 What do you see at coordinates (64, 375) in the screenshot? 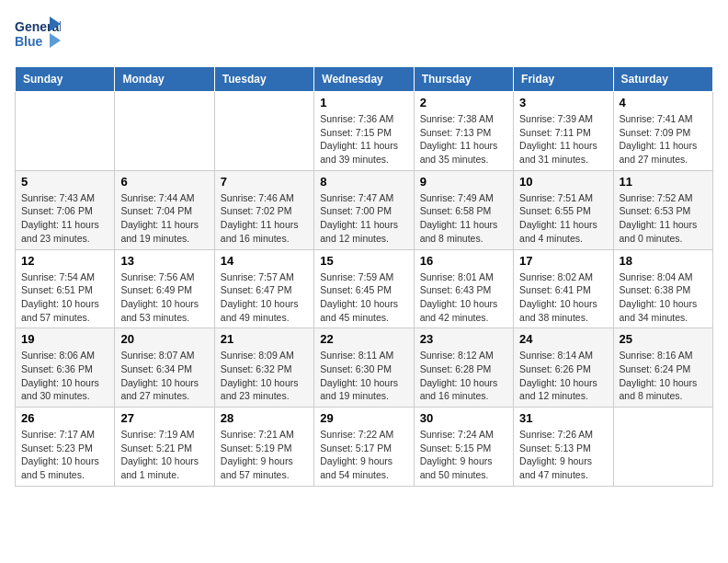
I see `day-info: Sunrise: 8:06 AM Sunset: 6:36 PM Dayligh…` at bounding box center [64, 375].